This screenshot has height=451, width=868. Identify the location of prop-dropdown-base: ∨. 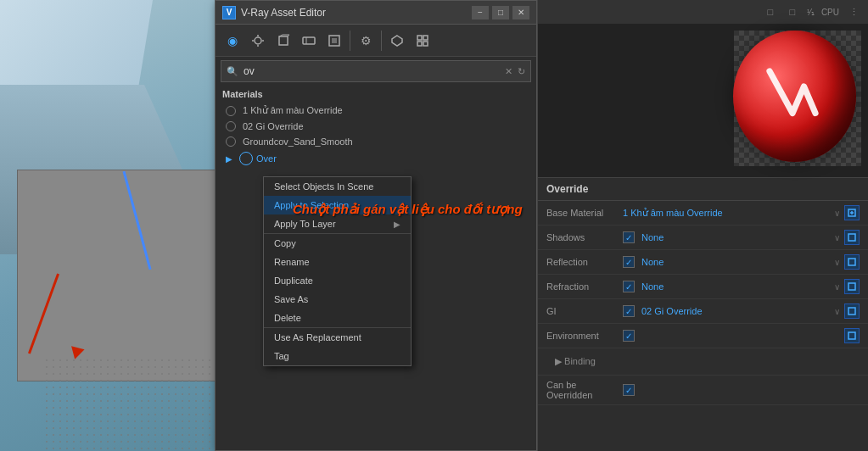
(837, 213).